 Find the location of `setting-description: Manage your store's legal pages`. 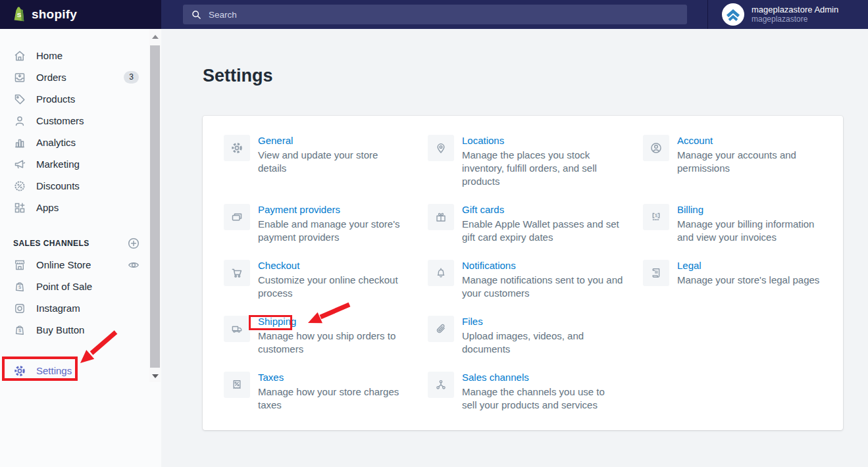

setting-description: Manage your store's legal pages is located at coordinates (753, 280).